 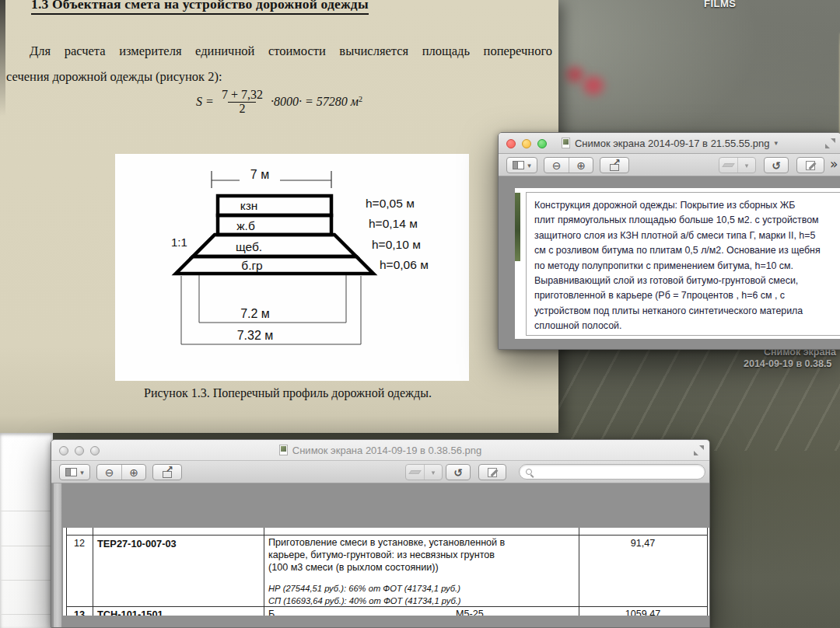 What do you see at coordinates (79, 451) in the screenshot?
I see `bottom-window-traffic-lights` at bounding box center [79, 451].